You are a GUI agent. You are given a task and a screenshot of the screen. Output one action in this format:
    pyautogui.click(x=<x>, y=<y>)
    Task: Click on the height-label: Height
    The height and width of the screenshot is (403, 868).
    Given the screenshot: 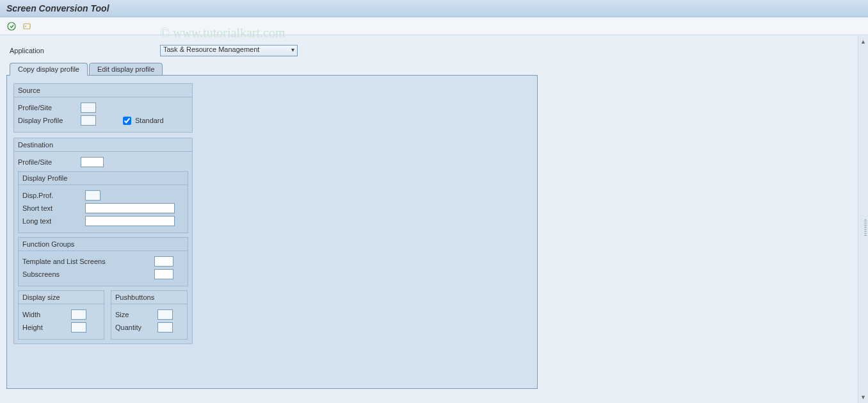 What is the action you would take?
    pyautogui.click(x=45, y=327)
    